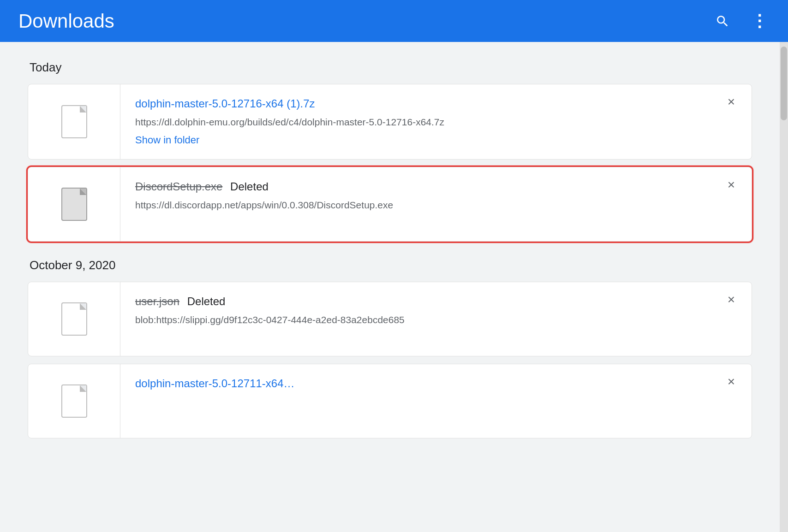  Describe the element at coordinates (436, 122) in the screenshot. I see `card-details-dolphin: dolphin-master-5.0-12716-x64 (1).7z http…` at that location.